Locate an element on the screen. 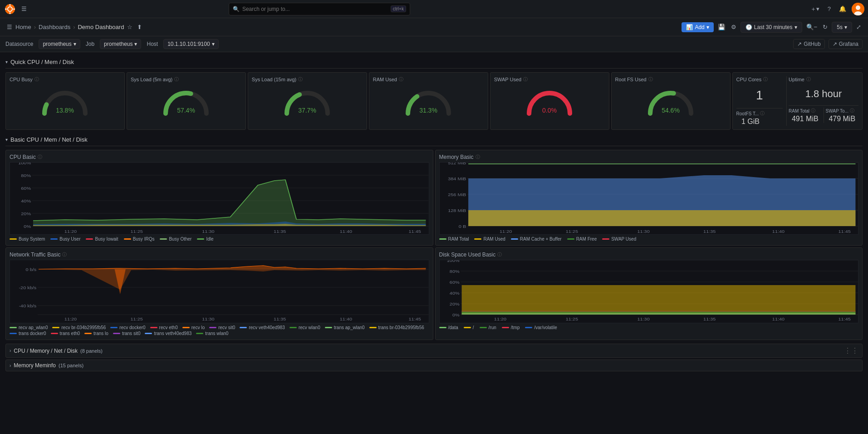 The height and width of the screenshot is (434, 868). legend-trans-ap-wlan0: trans ap_wlan0 is located at coordinates (345, 328).